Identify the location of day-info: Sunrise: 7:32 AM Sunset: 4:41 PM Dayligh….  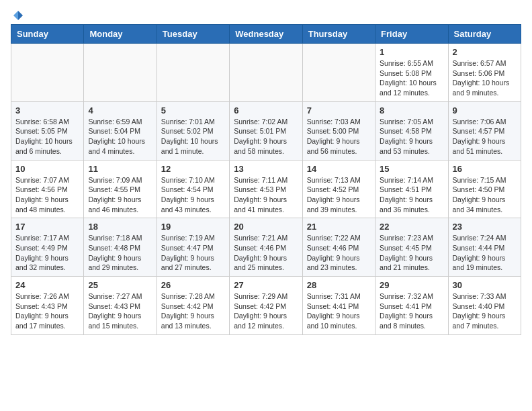
(411, 312).